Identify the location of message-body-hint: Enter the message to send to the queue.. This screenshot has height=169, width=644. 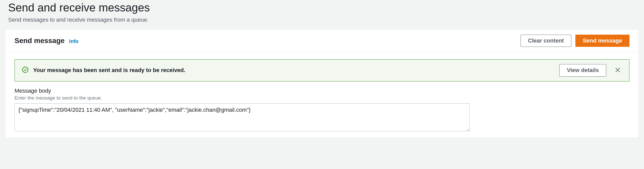
(322, 98).